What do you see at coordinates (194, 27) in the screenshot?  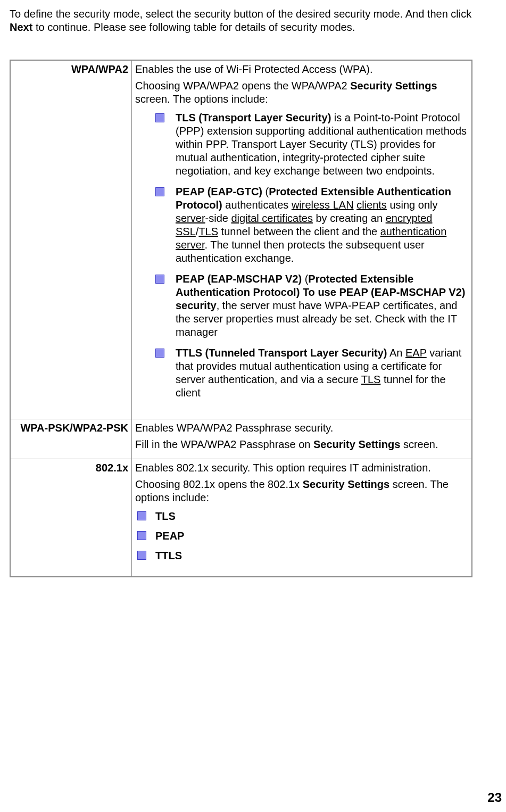 I see `intro-text-suffix: to continue. Please see following table …` at bounding box center [194, 27].